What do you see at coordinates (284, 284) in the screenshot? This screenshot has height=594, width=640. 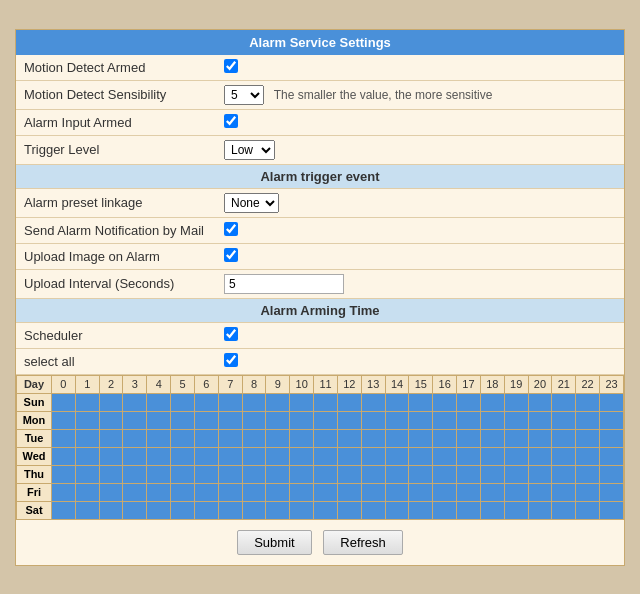 I see `upload-interval-input` at bounding box center [284, 284].